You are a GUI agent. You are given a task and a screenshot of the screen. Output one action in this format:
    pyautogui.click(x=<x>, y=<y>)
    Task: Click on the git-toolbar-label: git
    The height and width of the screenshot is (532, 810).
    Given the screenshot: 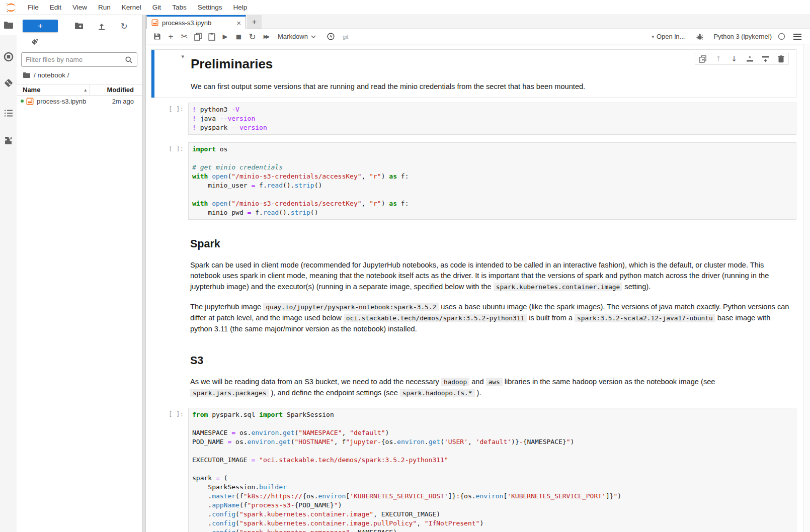 What is the action you would take?
    pyautogui.click(x=346, y=37)
    